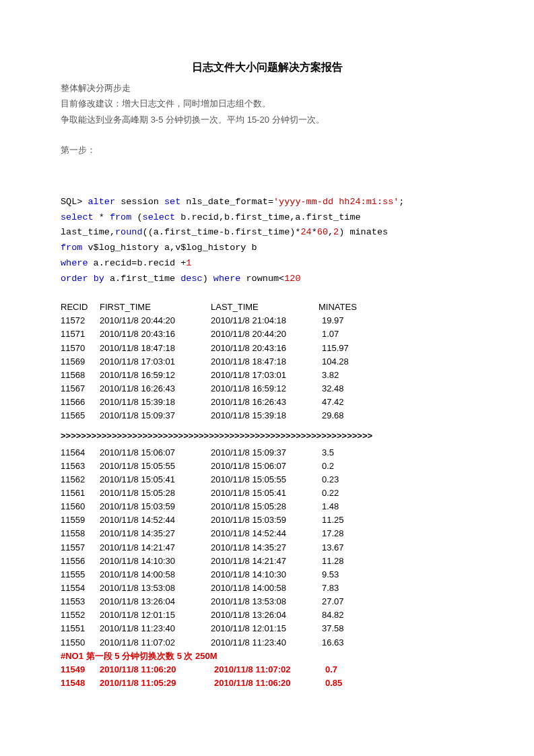 This screenshot has height=756, width=534. I want to click on table-row: 115612010/11/8 15:05:282010/11/8 15:05:4…, so click(267, 493).